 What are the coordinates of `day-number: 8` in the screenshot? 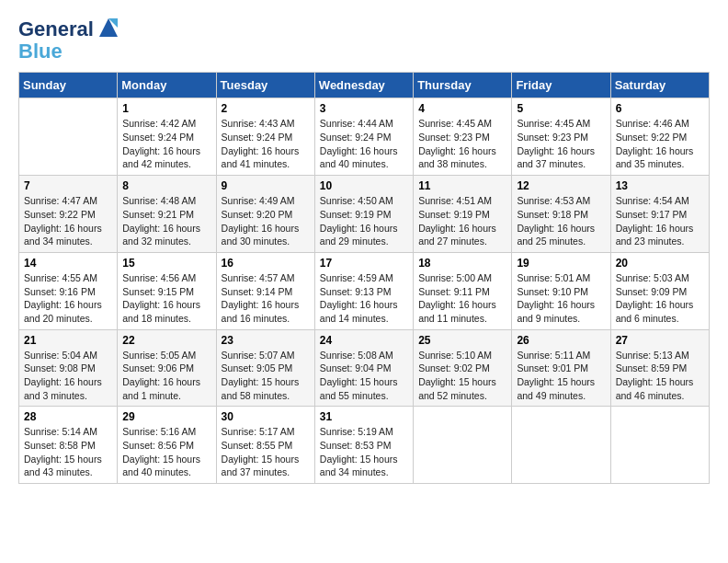 It's located at (166, 186).